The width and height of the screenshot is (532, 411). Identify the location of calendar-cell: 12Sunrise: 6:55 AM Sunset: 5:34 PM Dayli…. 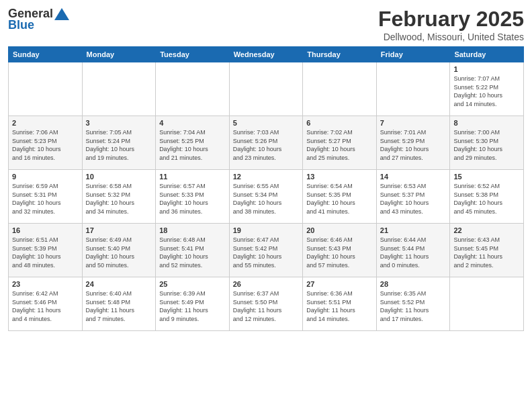
(266, 197).